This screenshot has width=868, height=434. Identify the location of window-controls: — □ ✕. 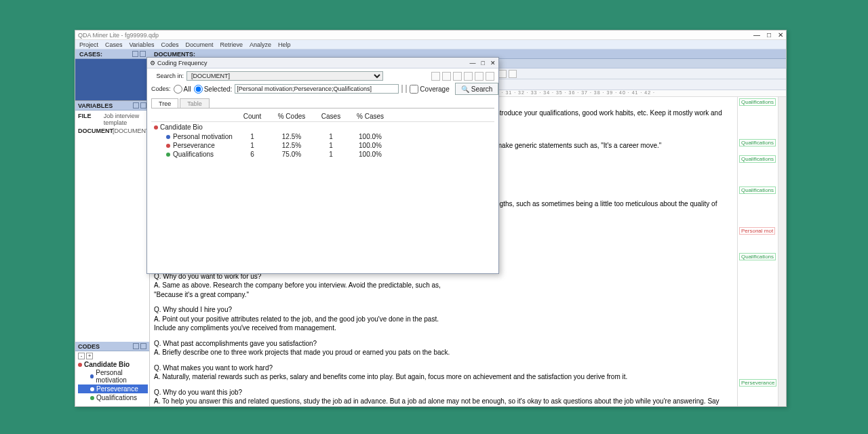
(768, 35).